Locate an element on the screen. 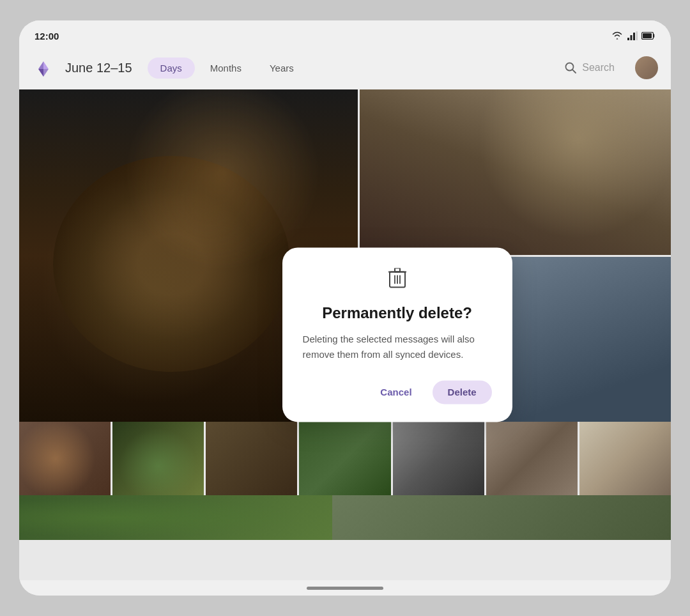 Image resolution: width=690 pixels, height=616 pixels. delete-button: Delete is located at coordinates (463, 392).